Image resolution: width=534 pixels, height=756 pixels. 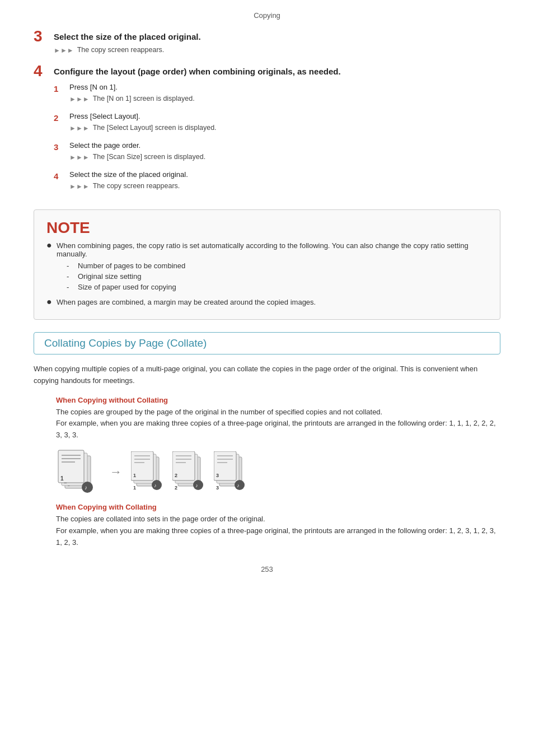 I want to click on note-bullet-2: ● When pages are combined, a margin may …, so click(x=267, y=302).